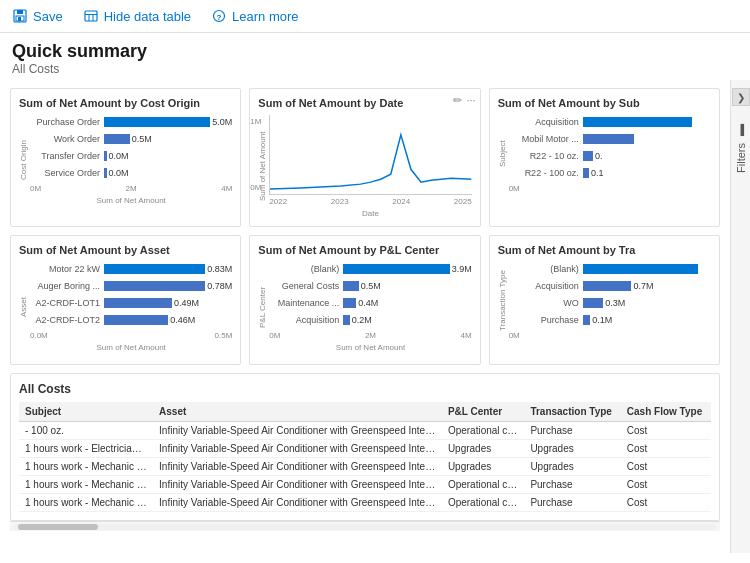  I want to click on chart2-icons: ✏ ···, so click(464, 100).